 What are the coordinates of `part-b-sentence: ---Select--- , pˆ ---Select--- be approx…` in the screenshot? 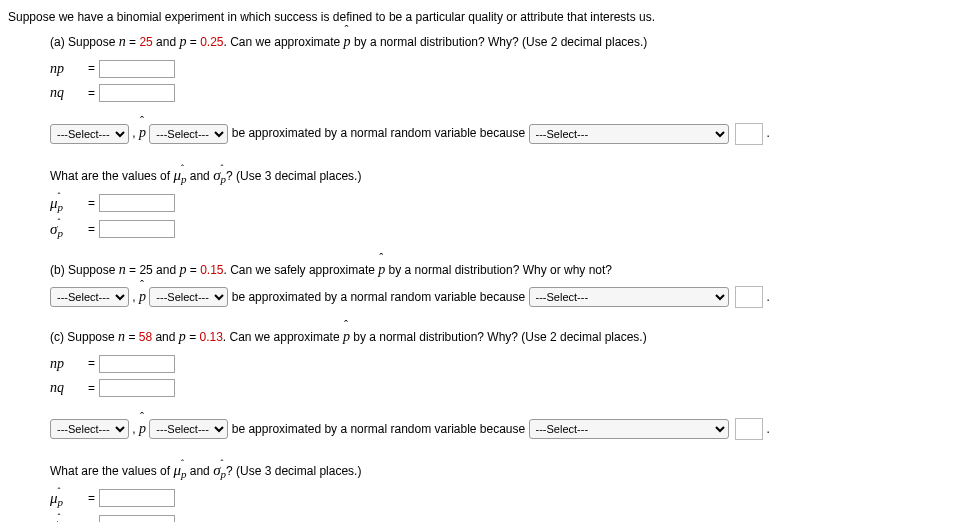 It's located at (501, 298).